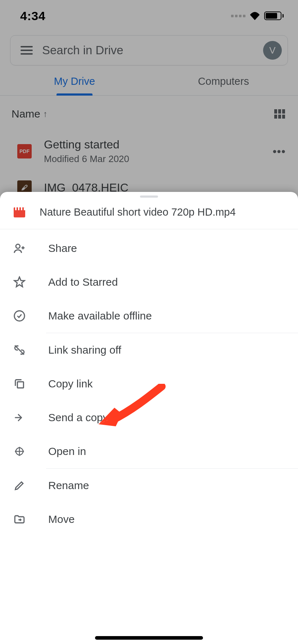 Image resolution: width=298 pixels, height=644 pixels. Describe the element at coordinates (137, 212) in the screenshot. I see `sheet-file-name: Nature Beautiful short video 720p HD.mp4` at that location.